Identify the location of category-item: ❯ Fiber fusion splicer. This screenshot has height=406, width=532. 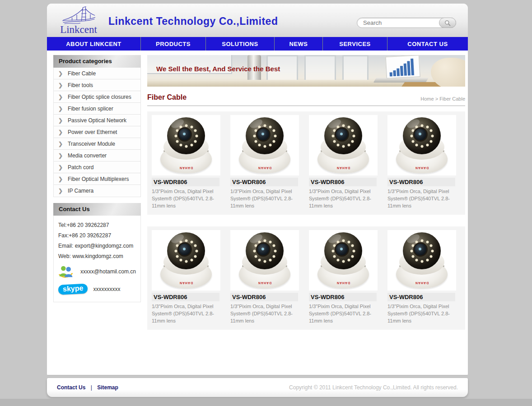
(97, 109).